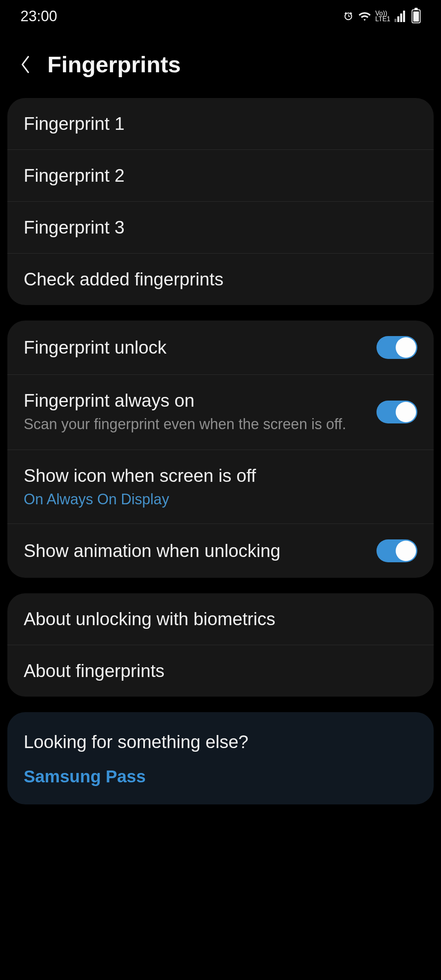 The image size is (441, 980). I want to click on fingerprint-1-item: Fingerprint 1, so click(220, 124).